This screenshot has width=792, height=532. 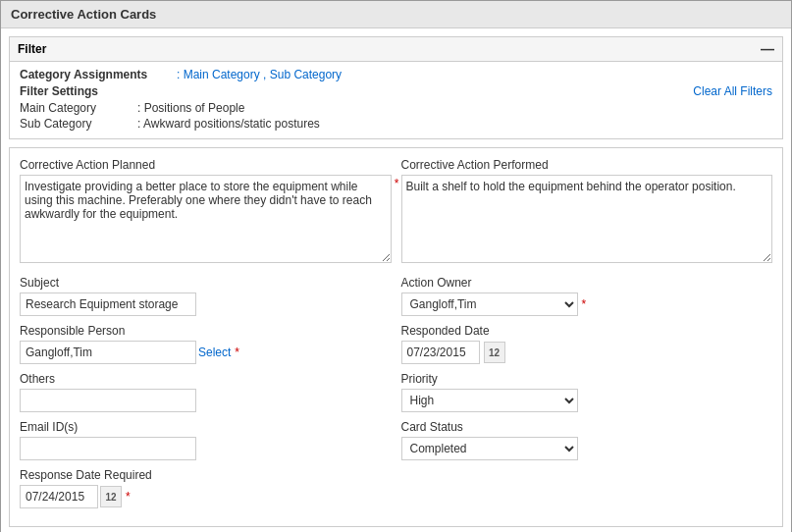 I want to click on category-assignments-value: : Main Category , Sub Category, so click(x=259, y=75).